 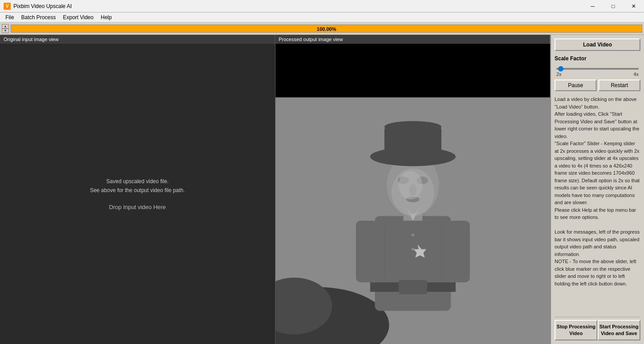 What do you see at coordinates (275, 39) in the screenshot?
I see `views-header: Original input image view Processed outp…` at bounding box center [275, 39].